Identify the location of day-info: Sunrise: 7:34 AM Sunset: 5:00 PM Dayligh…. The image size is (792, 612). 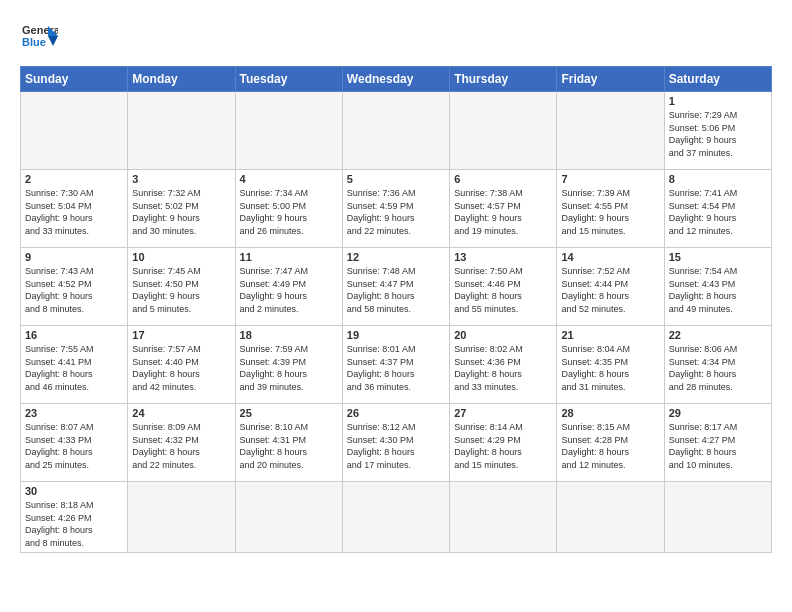
(289, 212).